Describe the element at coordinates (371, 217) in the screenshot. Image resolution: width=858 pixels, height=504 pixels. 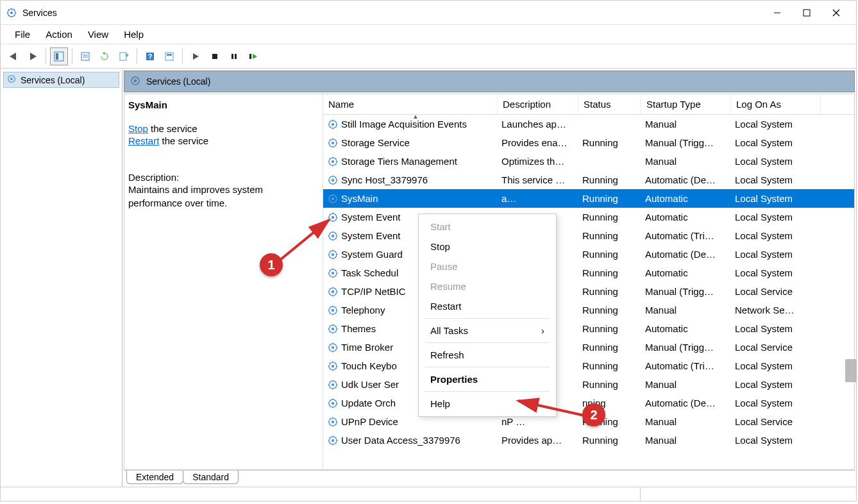
I see `service-name-label: System Event` at that location.